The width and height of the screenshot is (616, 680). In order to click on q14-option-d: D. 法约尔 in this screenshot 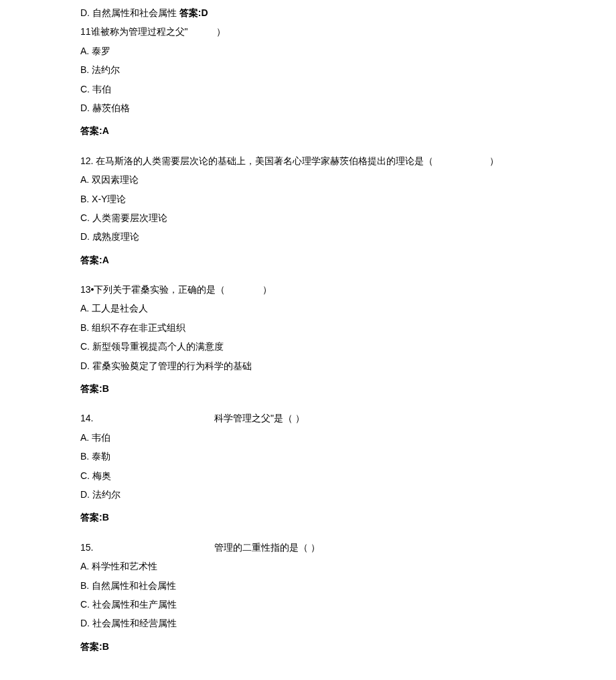, I will do `click(308, 494)`.